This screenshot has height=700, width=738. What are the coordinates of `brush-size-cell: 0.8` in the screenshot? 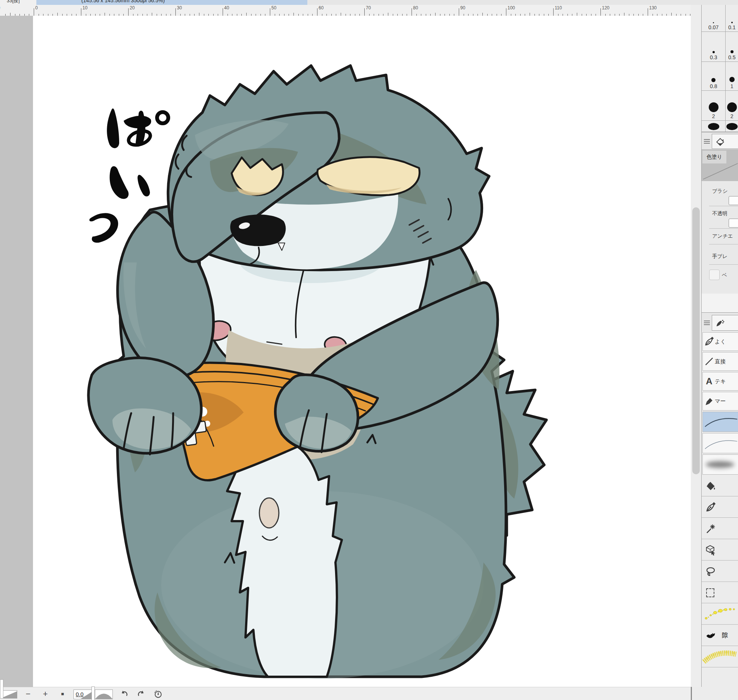 It's located at (714, 76).